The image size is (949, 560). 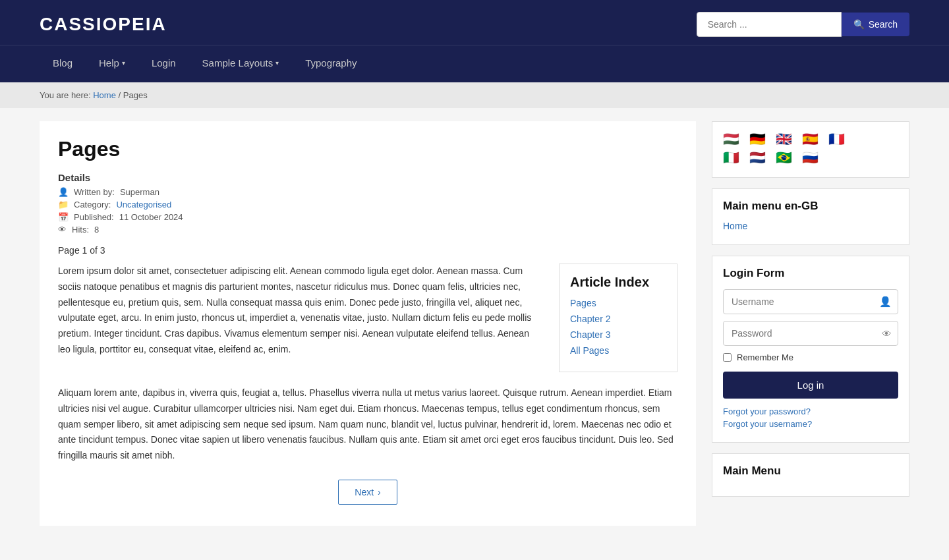 I want to click on details-heading: Details, so click(x=368, y=178).